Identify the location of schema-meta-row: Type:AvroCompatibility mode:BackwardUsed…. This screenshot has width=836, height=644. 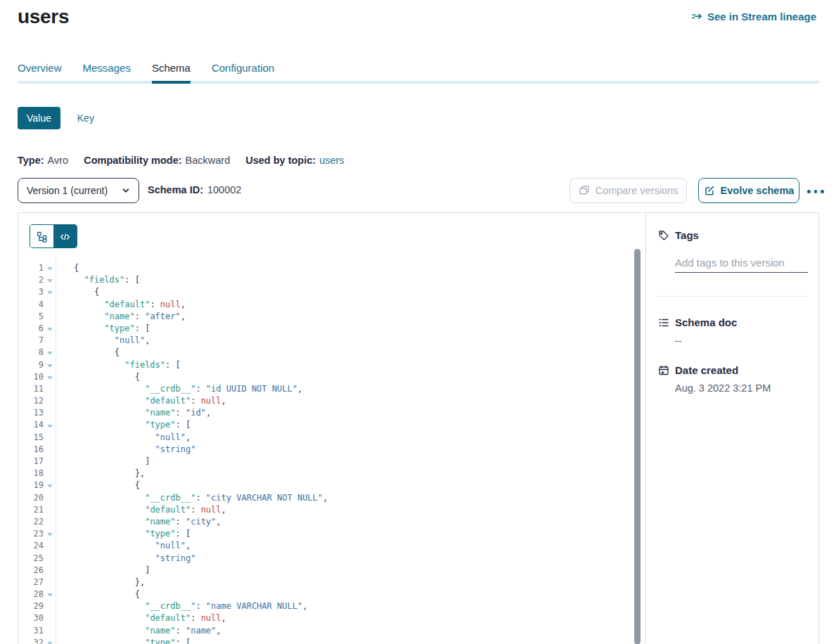
(181, 160).